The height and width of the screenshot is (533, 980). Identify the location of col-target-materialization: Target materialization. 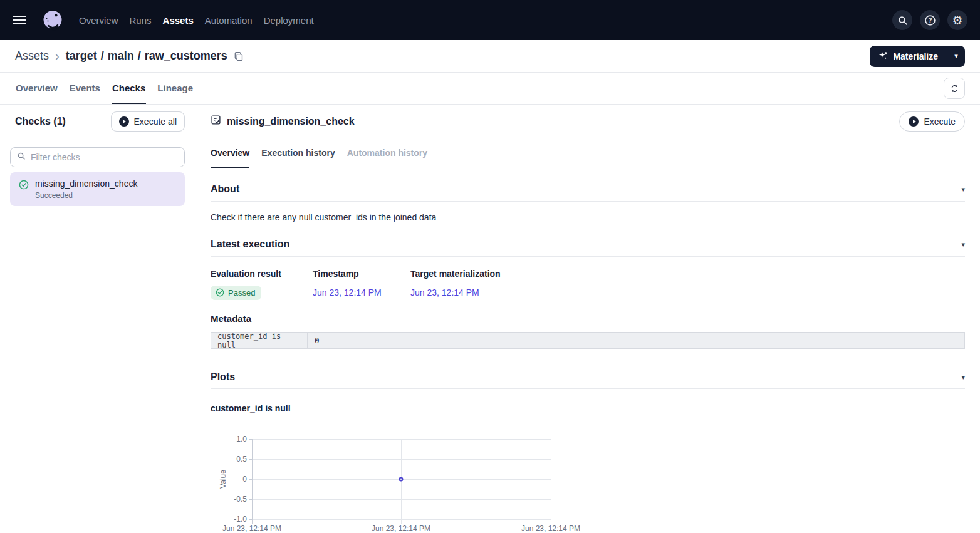
(688, 274).